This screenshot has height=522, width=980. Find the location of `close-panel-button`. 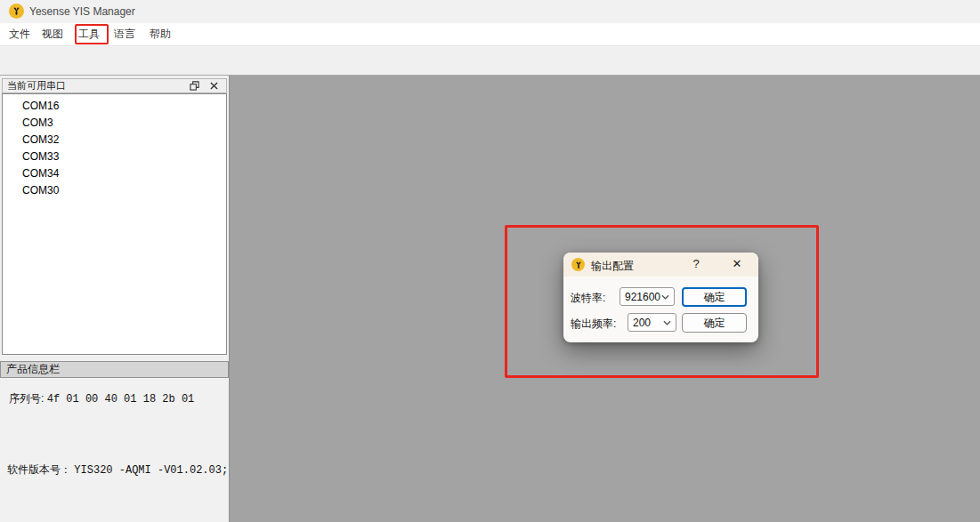

close-panel-button is located at coordinates (214, 85).